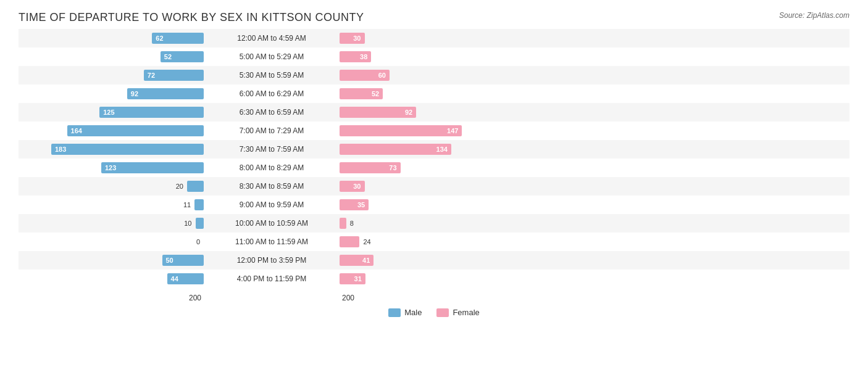  I want to click on female-value-inside: 38, so click(364, 57).